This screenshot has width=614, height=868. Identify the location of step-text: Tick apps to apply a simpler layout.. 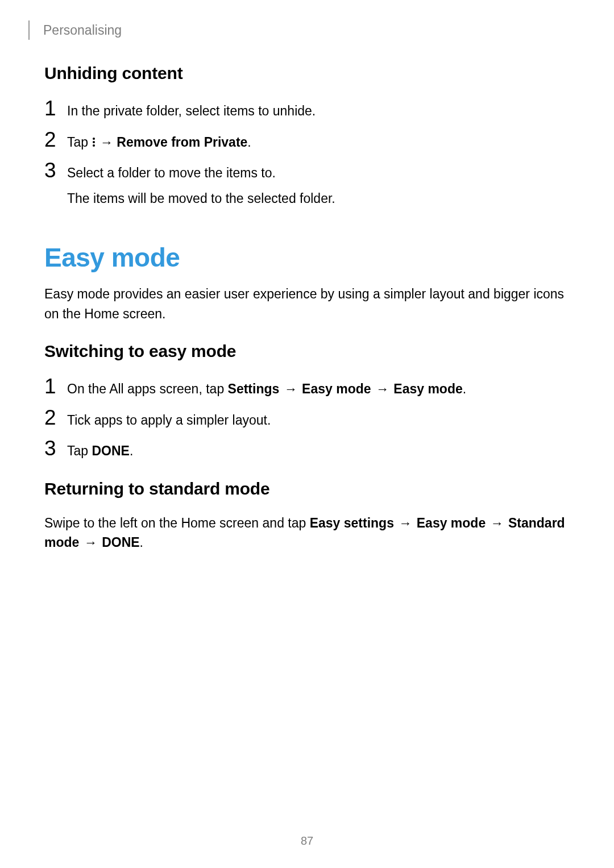
(318, 421).